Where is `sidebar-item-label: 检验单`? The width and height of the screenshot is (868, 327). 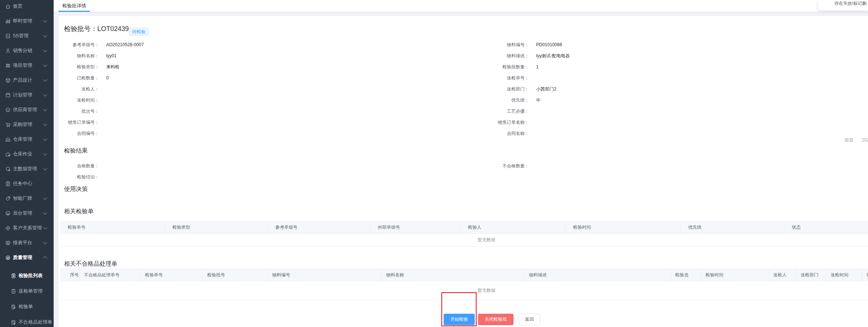 sidebar-item-label: 检验单 is located at coordinates (26, 307).